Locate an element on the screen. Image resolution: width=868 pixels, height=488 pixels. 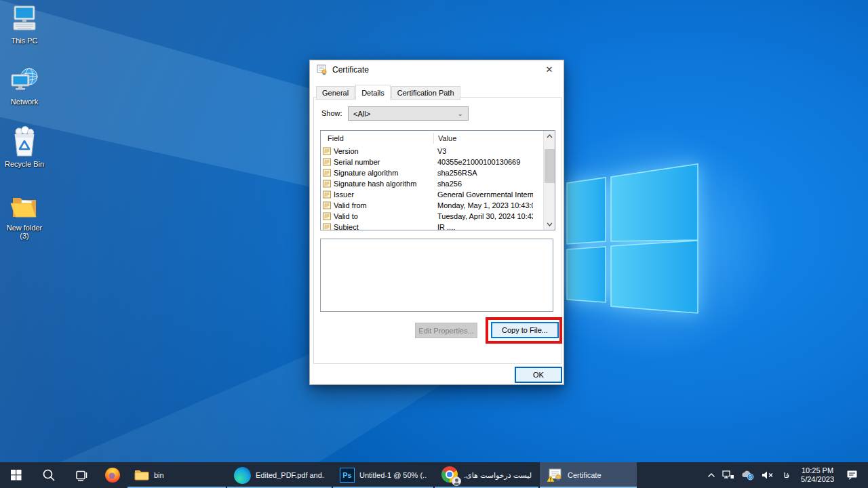
scroll-up-icon is located at coordinates (549, 136).